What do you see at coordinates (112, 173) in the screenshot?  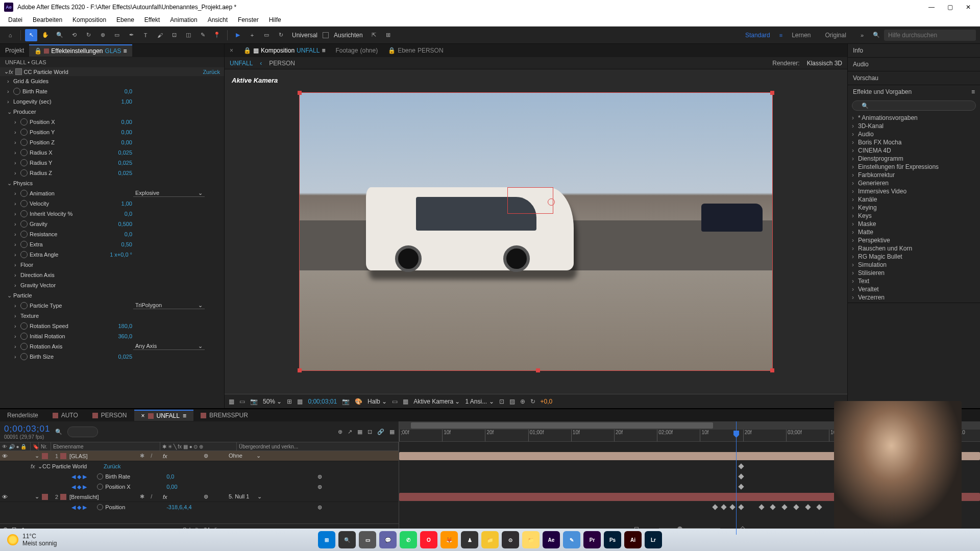 I see `ec-property-row: ›Radius Z0,025` at bounding box center [112, 173].